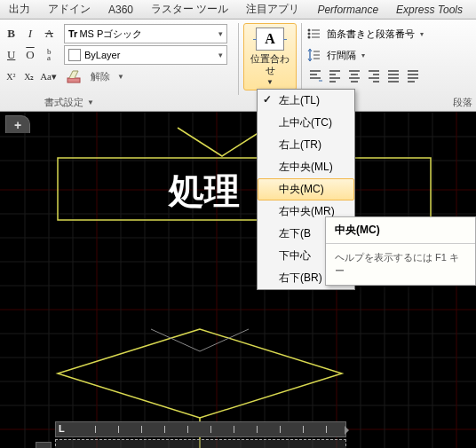 This screenshot has width=476, height=448. I want to click on justify-default-button, so click(315, 75).